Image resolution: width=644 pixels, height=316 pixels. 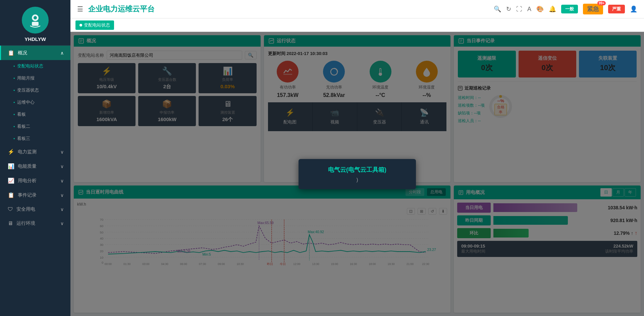 What do you see at coordinates (10, 223) in the screenshot?
I see `environment-icon: 🖥` at bounding box center [10, 223].